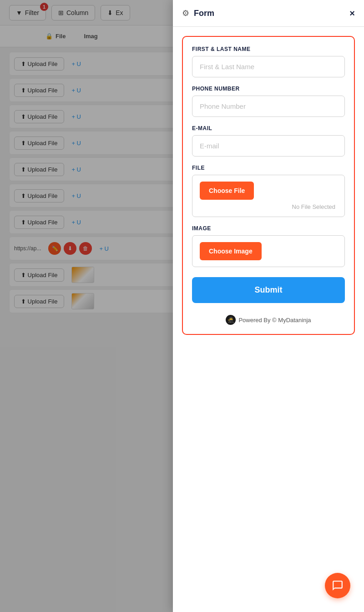 The width and height of the screenshot is (364, 612). I want to click on email-label: E-MAIL, so click(268, 128).